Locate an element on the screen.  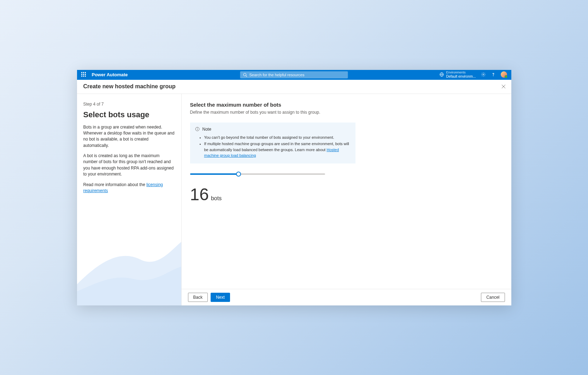
bot-count-unit: bots is located at coordinates (216, 198).